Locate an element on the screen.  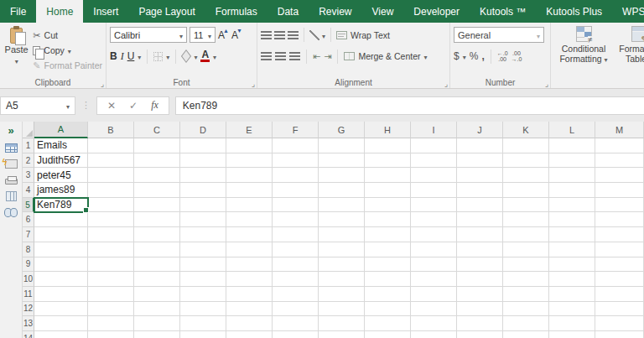
cell-G4 is located at coordinates (342, 190).